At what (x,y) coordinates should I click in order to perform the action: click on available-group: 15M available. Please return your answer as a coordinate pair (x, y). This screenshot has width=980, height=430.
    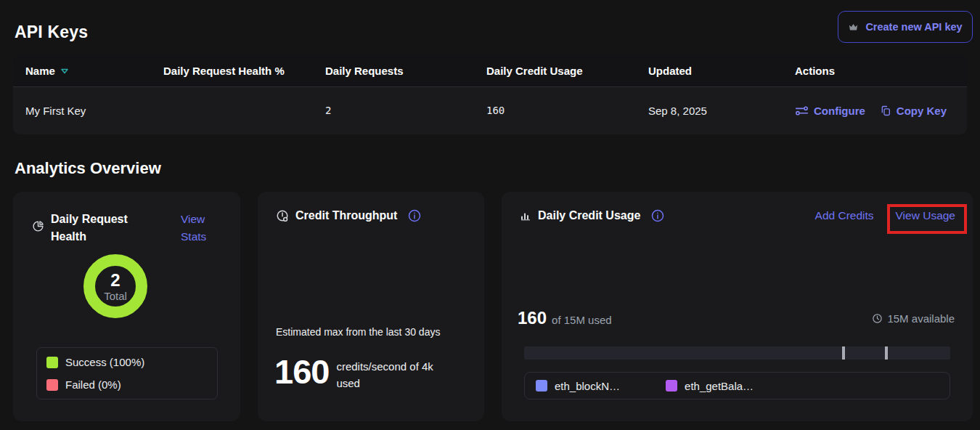
    Looking at the image, I should click on (913, 318).